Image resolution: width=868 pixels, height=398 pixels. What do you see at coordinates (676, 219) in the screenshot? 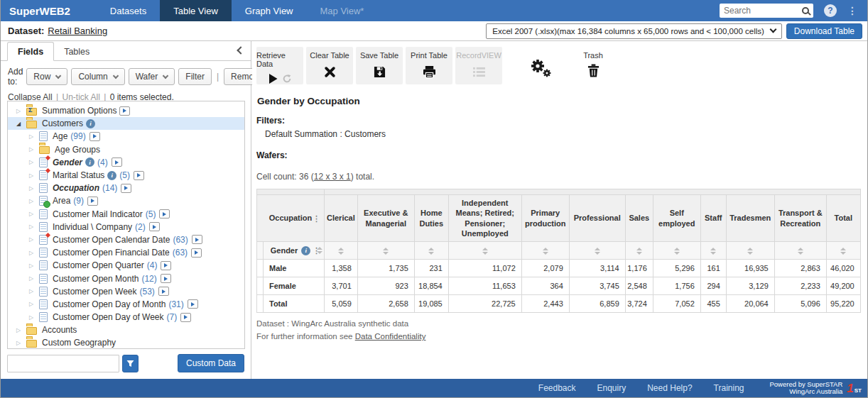
I see `column-header: Self employed` at bounding box center [676, 219].